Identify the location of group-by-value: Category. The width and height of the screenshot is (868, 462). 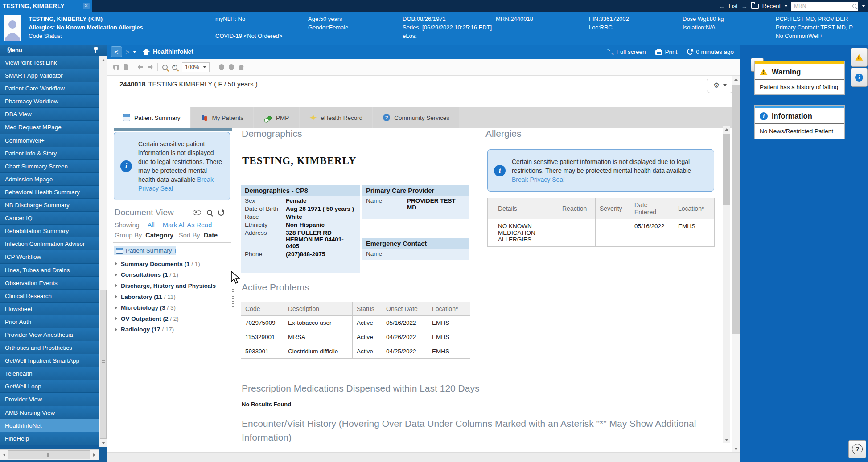
(160, 235).